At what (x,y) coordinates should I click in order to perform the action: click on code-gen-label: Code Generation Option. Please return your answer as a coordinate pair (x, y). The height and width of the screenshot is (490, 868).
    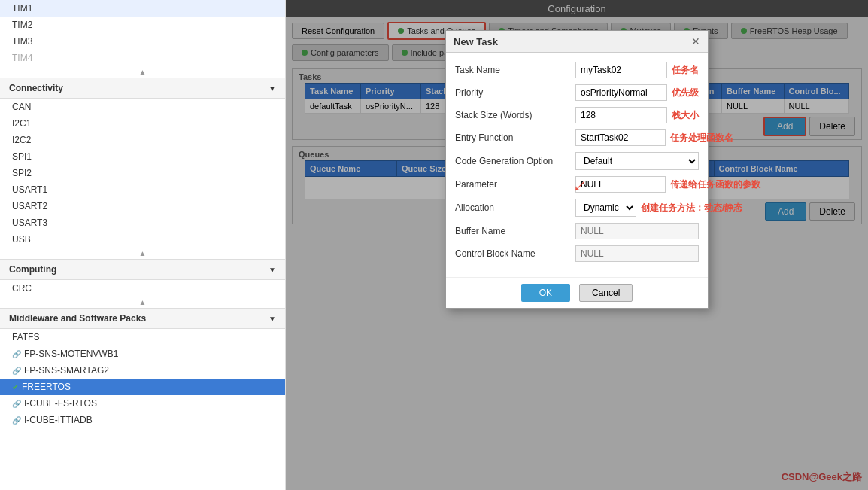
    Looking at the image, I should click on (515, 161).